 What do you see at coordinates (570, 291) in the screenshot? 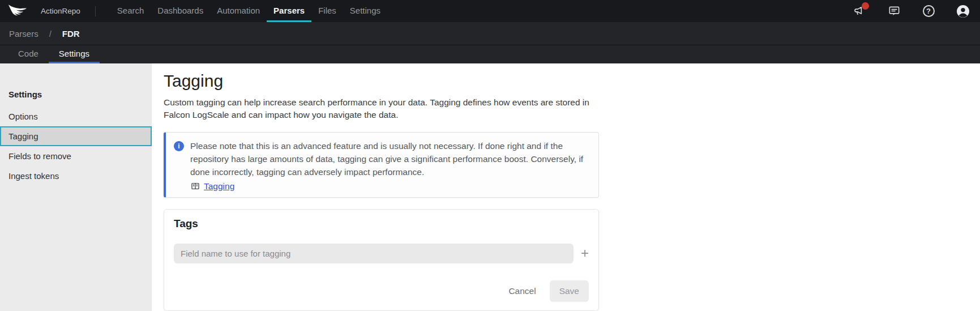
I see `save-button: Save` at bounding box center [570, 291].